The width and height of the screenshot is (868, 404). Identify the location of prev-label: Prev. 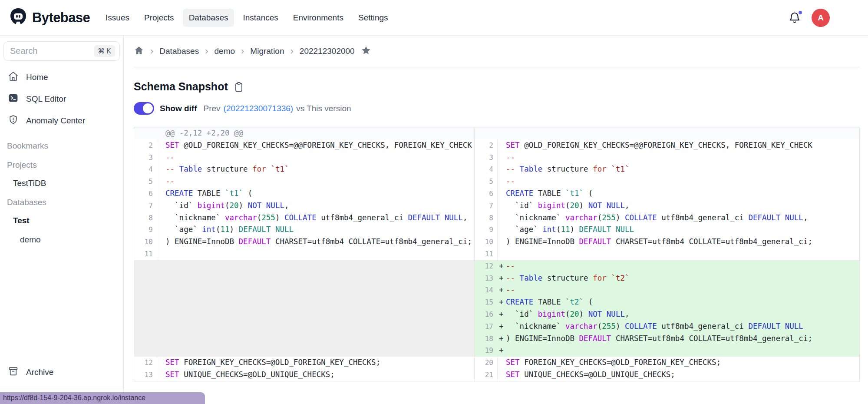
(212, 109).